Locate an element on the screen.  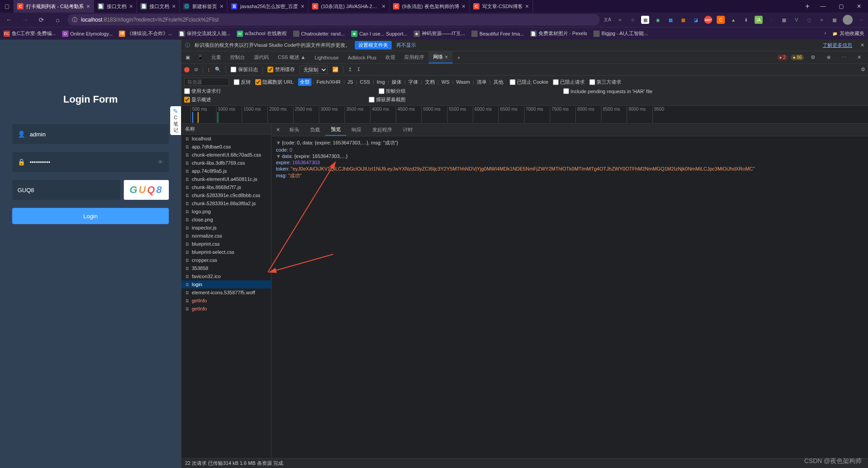
request-item: 🗎cropper.css is located at coordinates (226, 260).